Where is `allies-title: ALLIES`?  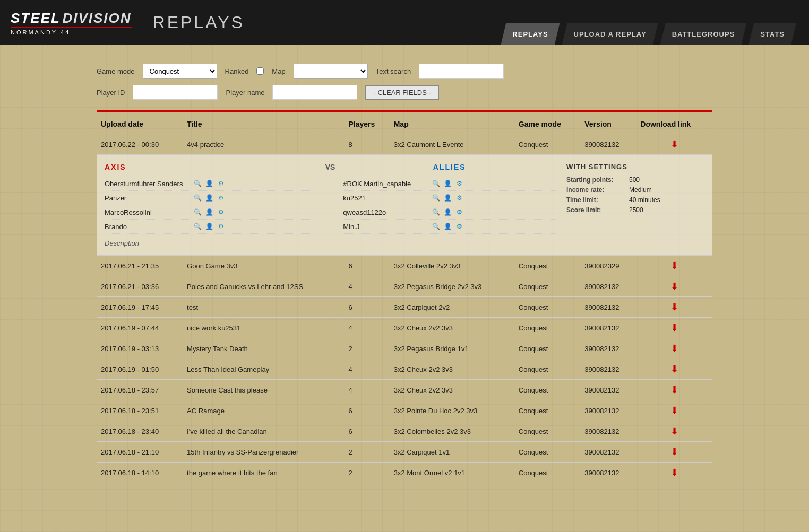
allies-title: ALLIES is located at coordinates (449, 167).